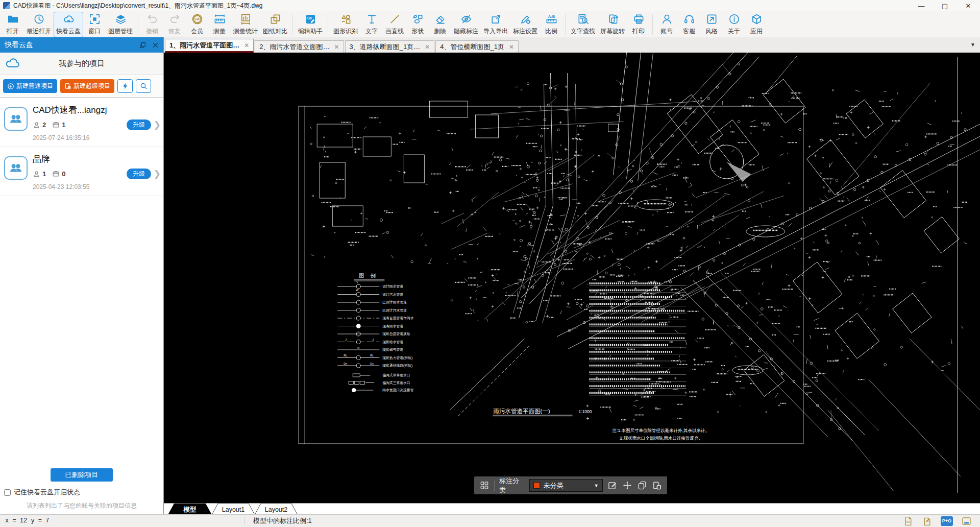  I want to click on toolbar-shape-recognition: 图形识别, so click(346, 25).